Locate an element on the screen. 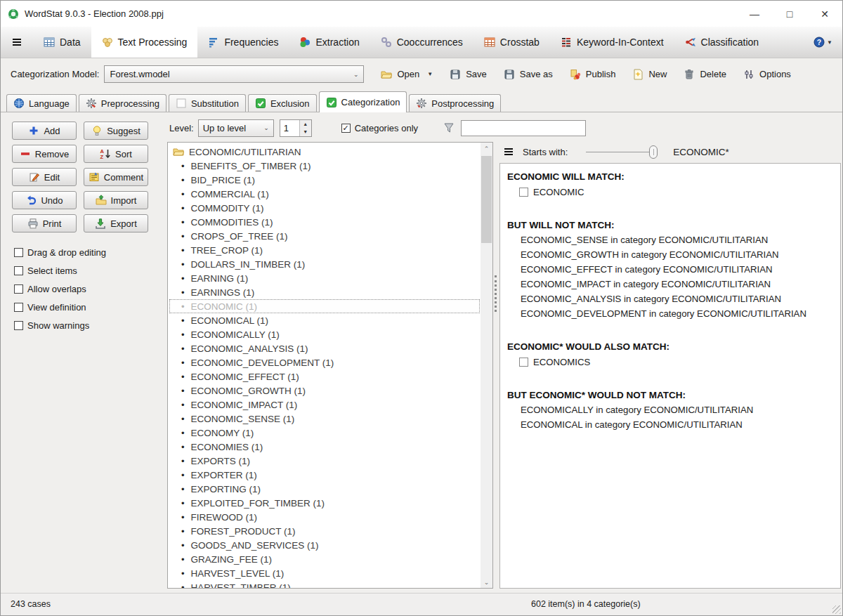 Image resolution: width=843 pixels, height=616 pixels. tree-item: •HARVEST_TIMBER (1) is located at coordinates (325, 584).